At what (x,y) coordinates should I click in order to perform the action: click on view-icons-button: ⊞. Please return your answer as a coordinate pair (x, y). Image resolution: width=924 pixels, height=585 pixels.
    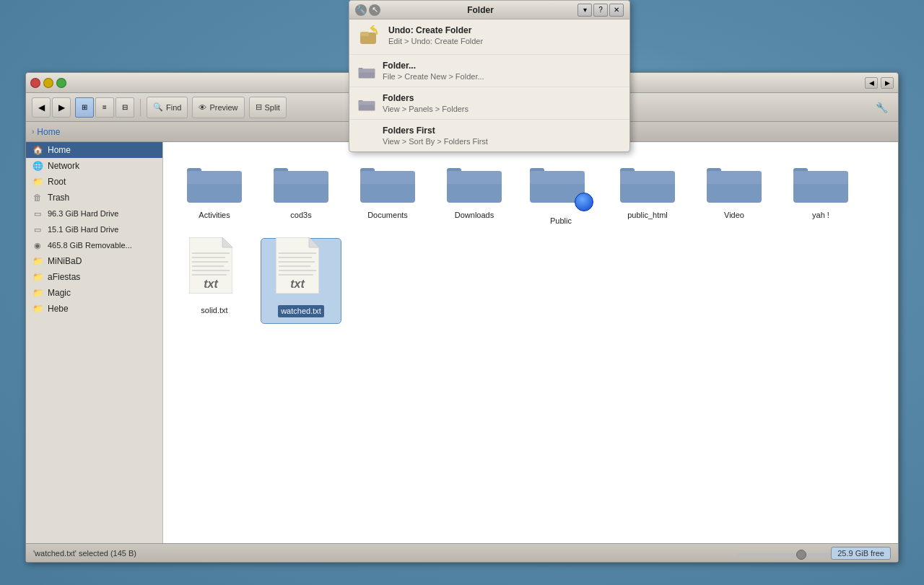
    Looking at the image, I should click on (84, 107).